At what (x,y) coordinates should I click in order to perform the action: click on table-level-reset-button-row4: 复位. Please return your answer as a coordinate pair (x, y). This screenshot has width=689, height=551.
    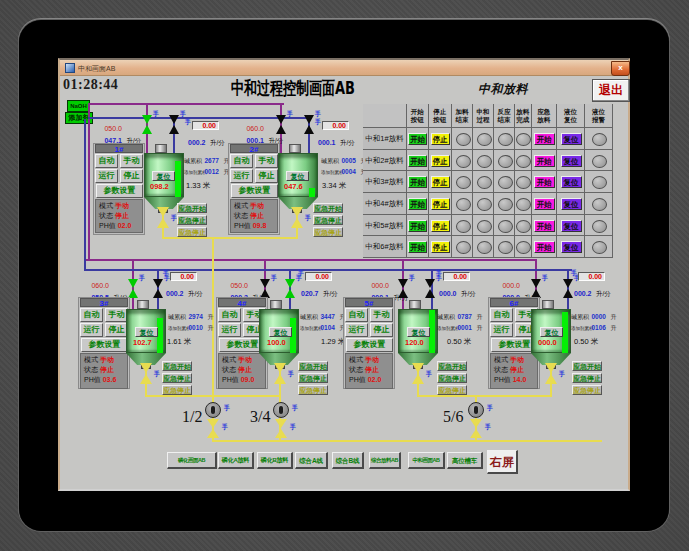
    Looking at the image, I should click on (572, 204).